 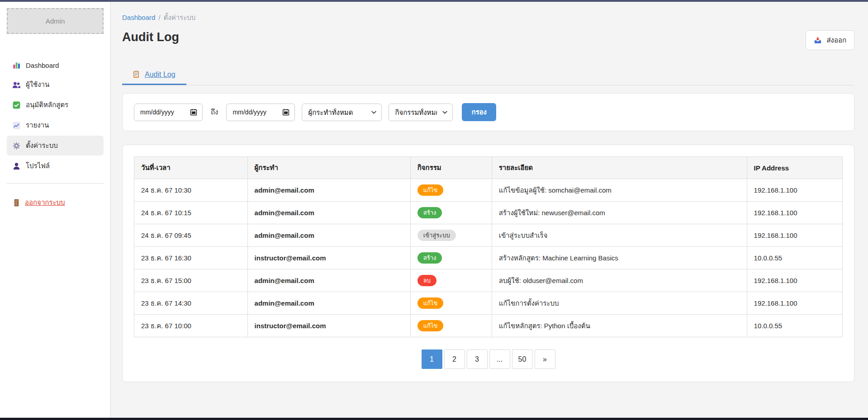 I want to click on column-header: ผู้กระทำ, so click(x=329, y=168).